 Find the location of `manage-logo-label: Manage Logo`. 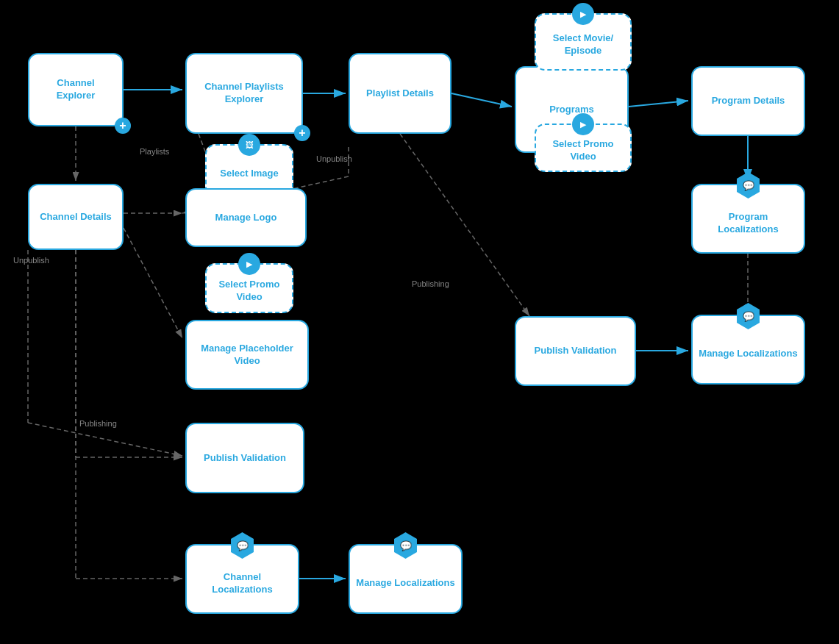

manage-logo-label: Manage Logo is located at coordinates (246, 218).